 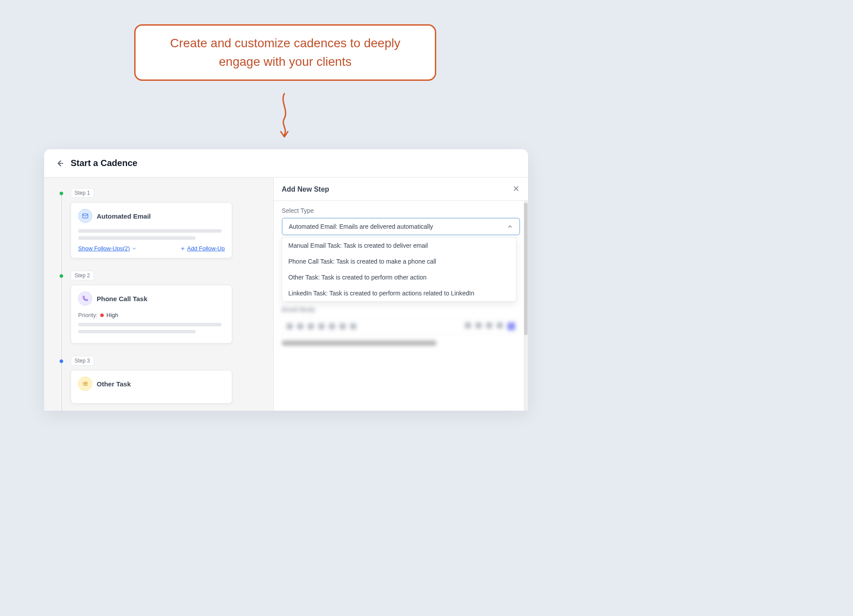 What do you see at coordinates (151, 387) in the screenshot?
I see `step-card: Other Task` at bounding box center [151, 387].